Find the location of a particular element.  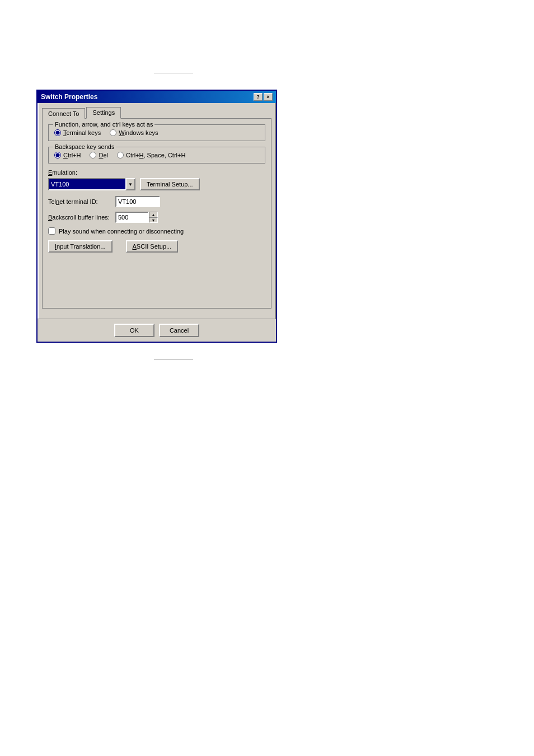

emulation-select: VT100 VT52 ANSI is located at coordinates (87, 184).